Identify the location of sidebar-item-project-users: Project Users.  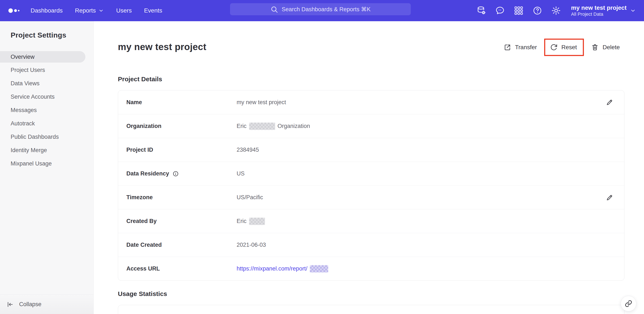
(47, 70).